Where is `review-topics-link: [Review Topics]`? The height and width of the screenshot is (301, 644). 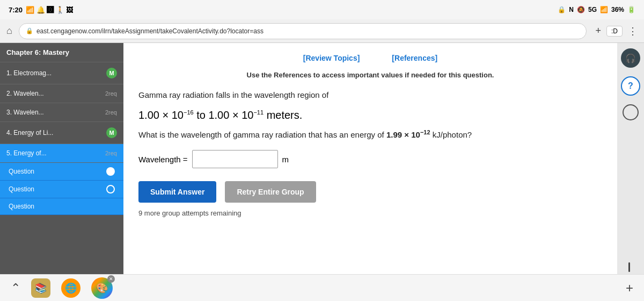
review-topics-link: [Review Topics] is located at coordinates (332, 58).